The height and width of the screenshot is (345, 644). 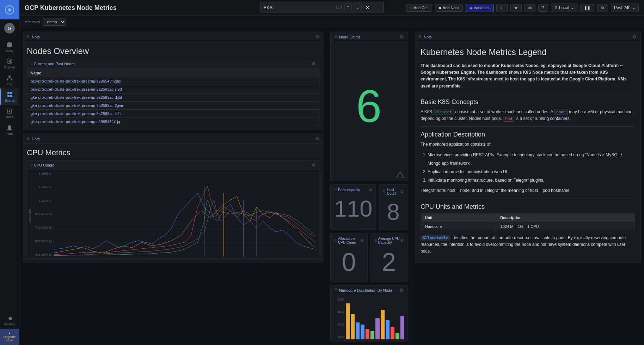 What do you see at coordinates (440, 8) in the screenshot?
I see `add-note-icon: ■` at bounding box center [440, 8].